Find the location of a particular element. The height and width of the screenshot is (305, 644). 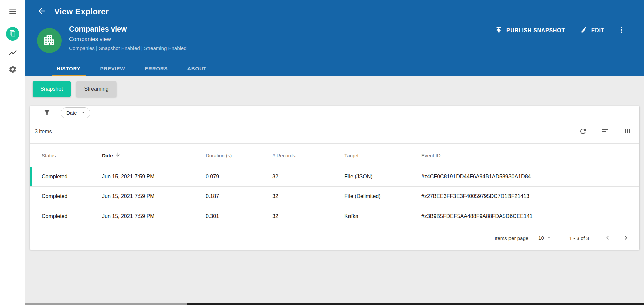

next-page-button is located at coordinates (626, 238).